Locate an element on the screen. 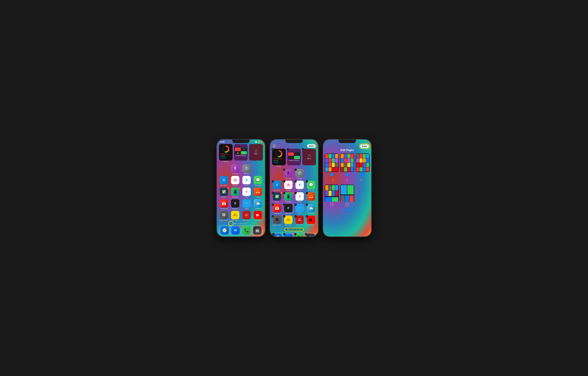  weather-delete: − is located at coordinates (307, 205).